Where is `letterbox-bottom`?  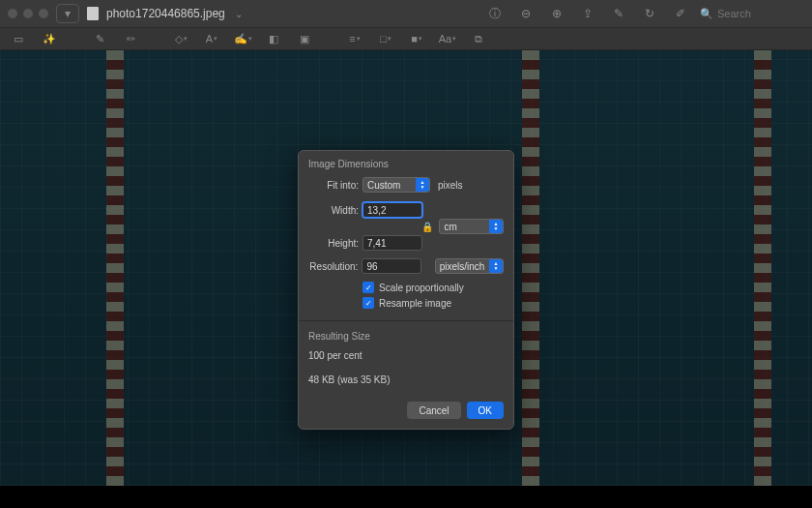
letterbox-bottom is located at coordinates (406, 497).